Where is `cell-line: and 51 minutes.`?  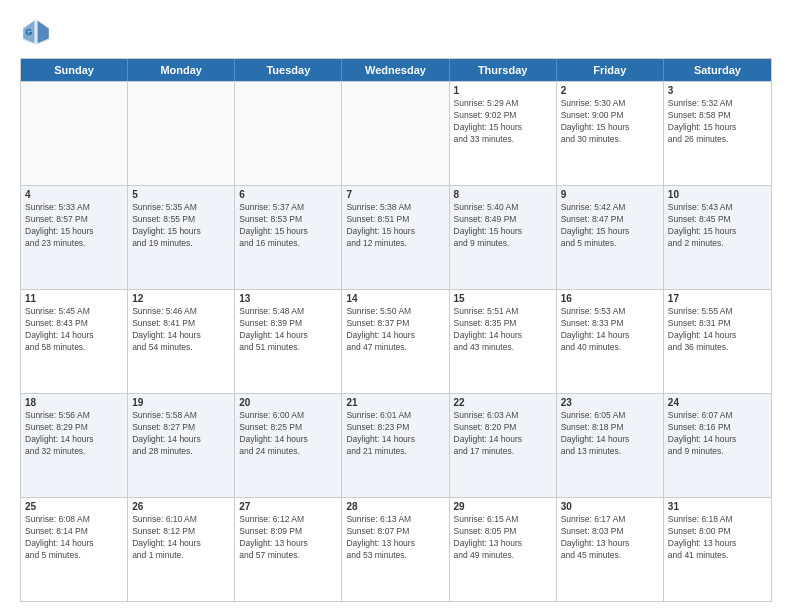
cell-line: and 51 minutes. is located at coordinates (288, 348).